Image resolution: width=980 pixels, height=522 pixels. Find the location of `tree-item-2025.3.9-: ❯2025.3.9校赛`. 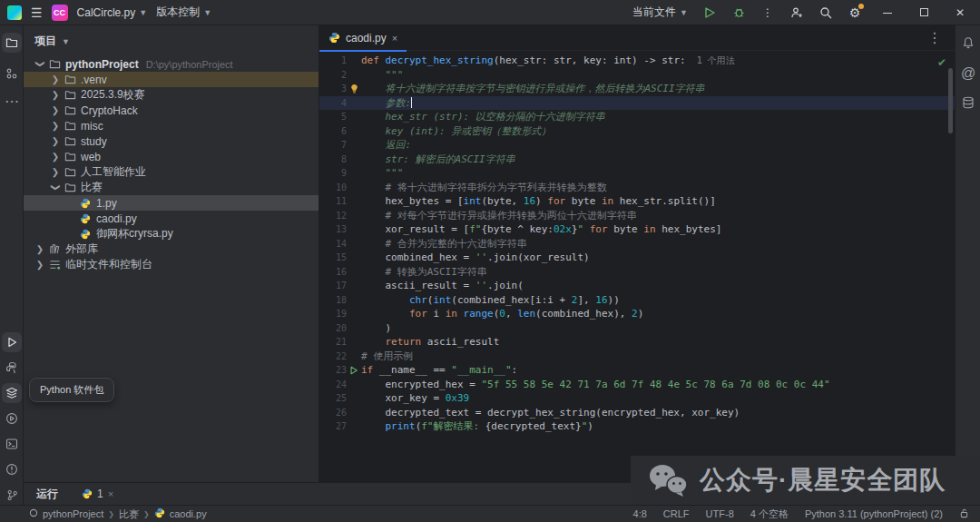

tree-item-2025.3.9-: ❯2025.3.9校赛 is located at coordinates (171, 94).